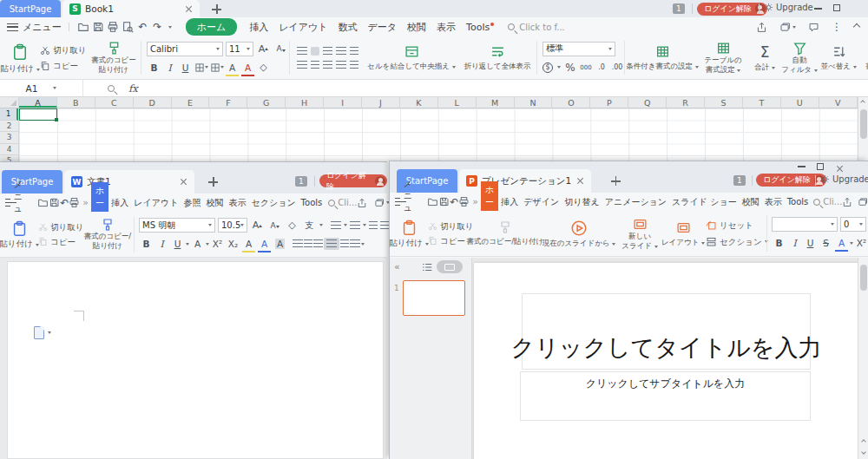  I want to click on font-family-select: Calibri, so click(185, 49).